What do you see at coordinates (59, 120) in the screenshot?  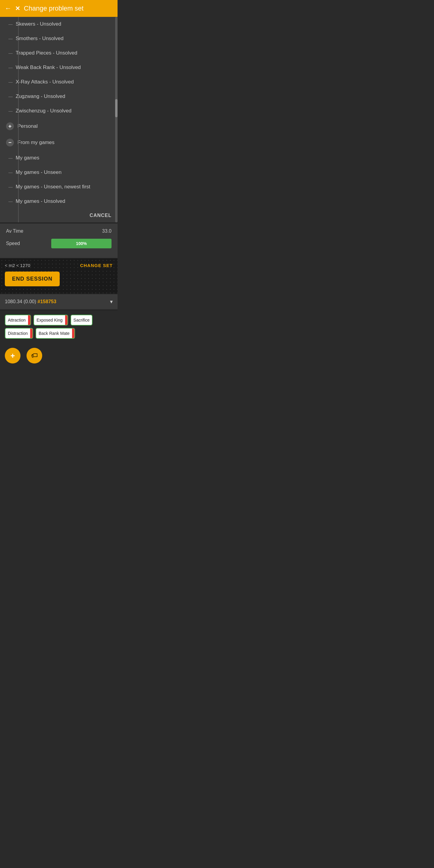 I see `problem-set-panel: Skewers - Unsolved Smothers - Unsolved T…` at bounding box center [59, 120].